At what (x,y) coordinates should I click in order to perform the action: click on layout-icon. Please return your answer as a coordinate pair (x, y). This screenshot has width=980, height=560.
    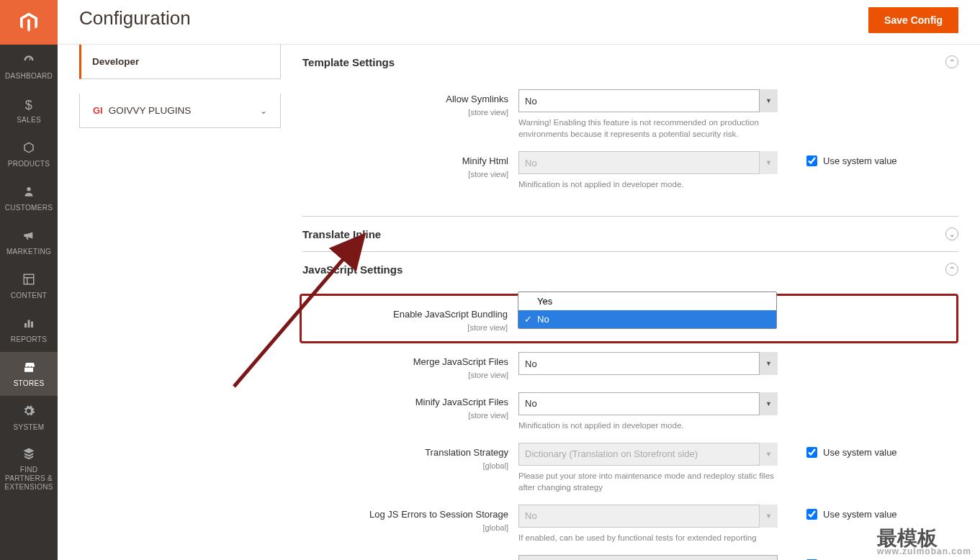
    Looking at the image, I should click on (29, 281).